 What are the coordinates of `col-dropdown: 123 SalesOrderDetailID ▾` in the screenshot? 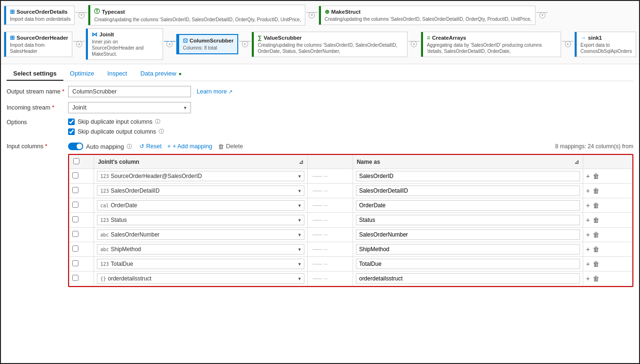 It's located at (200, 191).